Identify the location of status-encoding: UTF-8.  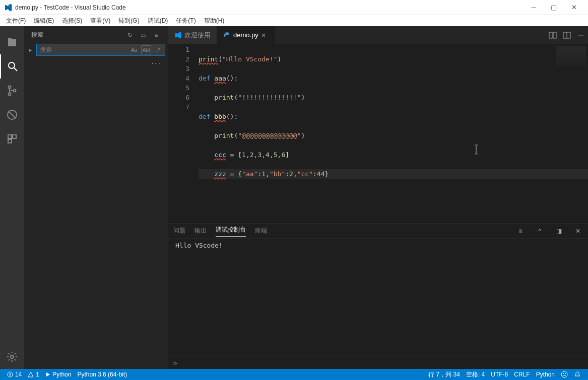
(499, 374).